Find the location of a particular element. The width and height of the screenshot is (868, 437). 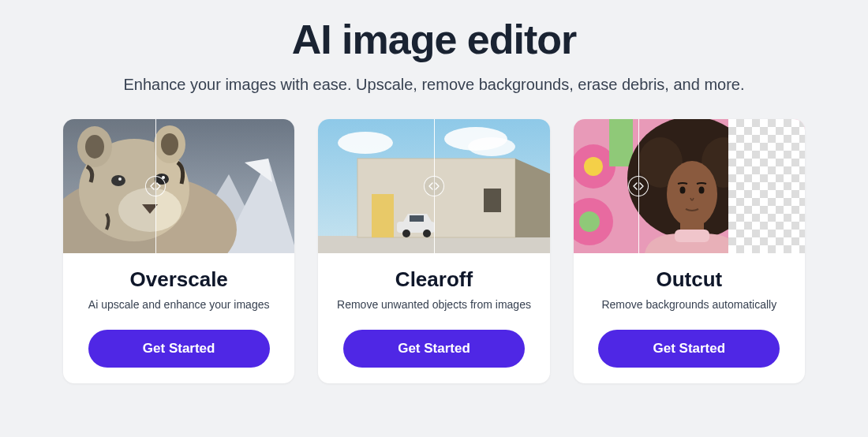

card-description: Ai upscale and enhance your images is located at coordinates (178, 304).